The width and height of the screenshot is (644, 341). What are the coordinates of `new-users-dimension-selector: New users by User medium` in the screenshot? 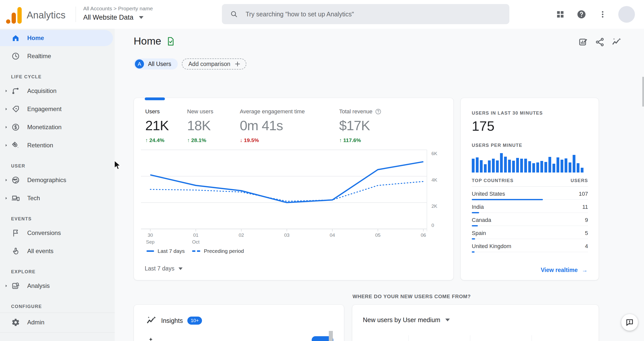 It's located at (406, 320).